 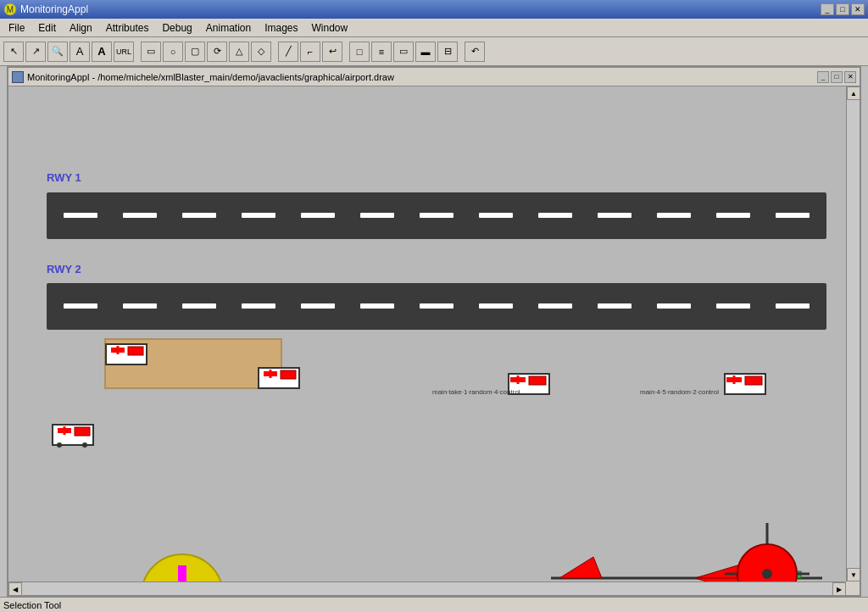 I want to click on rect2-tool: □, so click(x=359, y=52).